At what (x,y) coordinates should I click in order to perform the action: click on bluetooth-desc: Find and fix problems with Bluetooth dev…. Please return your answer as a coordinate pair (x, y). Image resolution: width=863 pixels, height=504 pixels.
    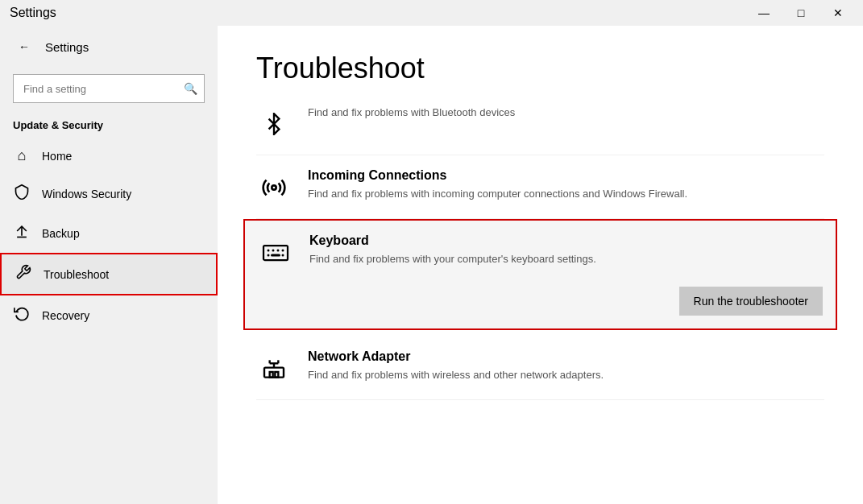
    Looking at the image, I should click on (566, 113).